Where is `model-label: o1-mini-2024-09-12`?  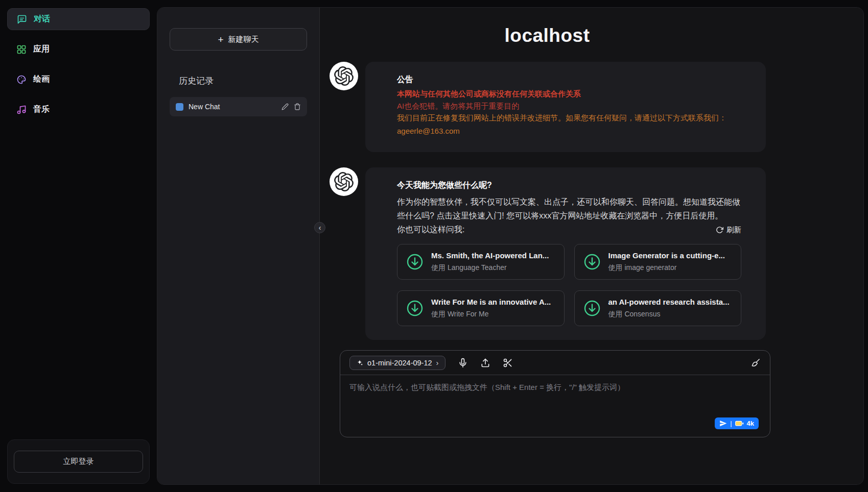
model-label: o1-mini-2024-09-12 is located at coordinates (400, 363).